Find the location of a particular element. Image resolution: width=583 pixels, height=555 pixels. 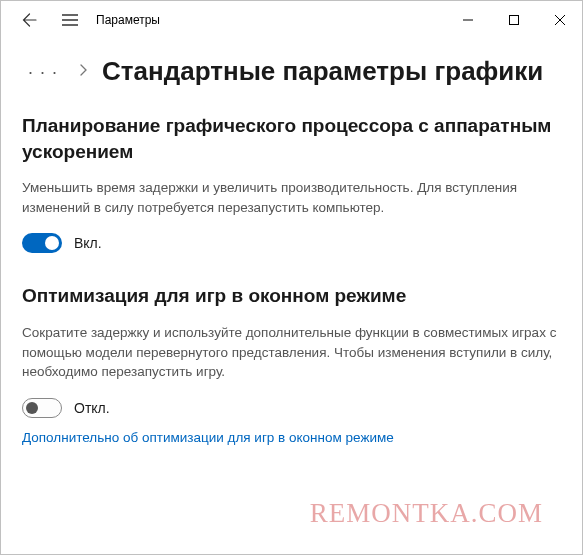

titlebar: Параметры is located at coordinates (292, 20).